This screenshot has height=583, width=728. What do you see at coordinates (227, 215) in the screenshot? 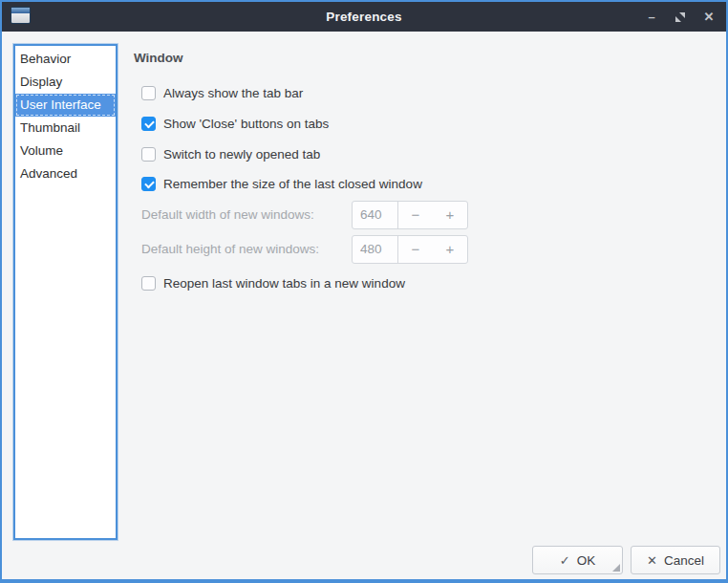
I see `default-width-label: Default width of new windows:` at bounding box center [227, 215].